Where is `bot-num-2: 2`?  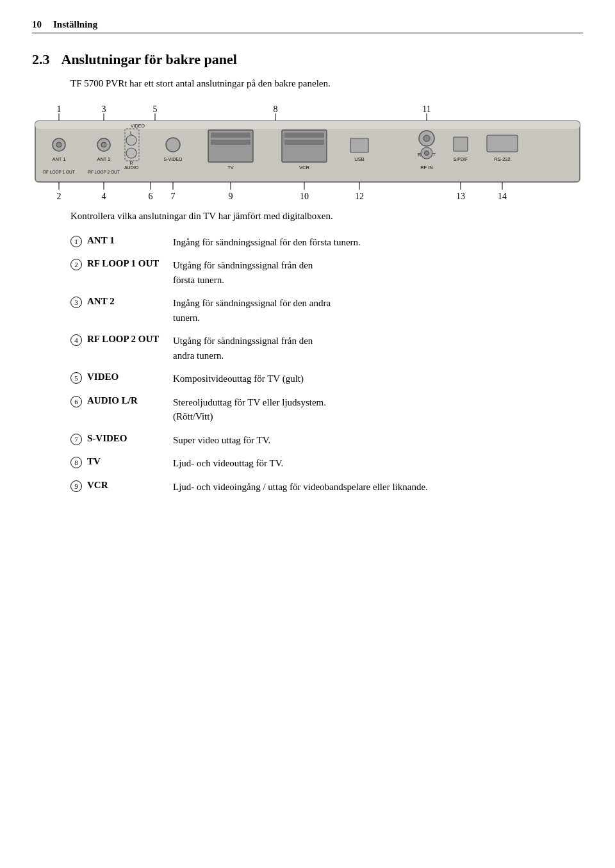 bot-num-2: 2 is located at coordinates (59, 196).